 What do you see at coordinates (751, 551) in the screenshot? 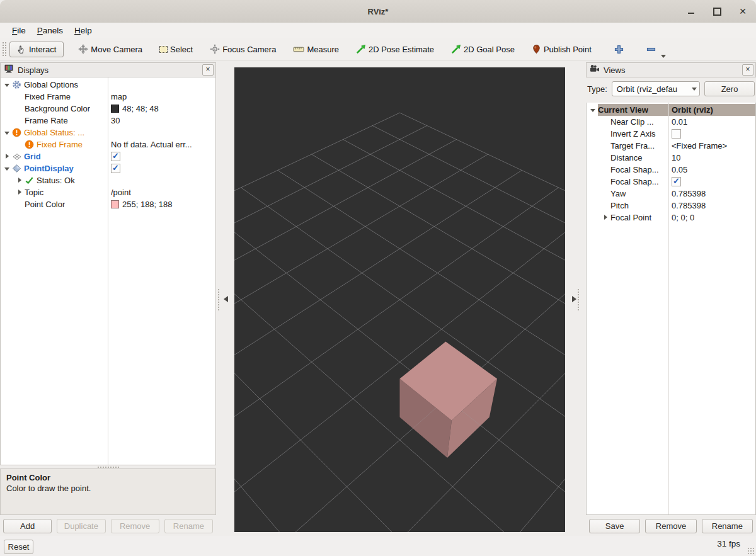
I see `resize-grip` at bounding box center [751, 551].